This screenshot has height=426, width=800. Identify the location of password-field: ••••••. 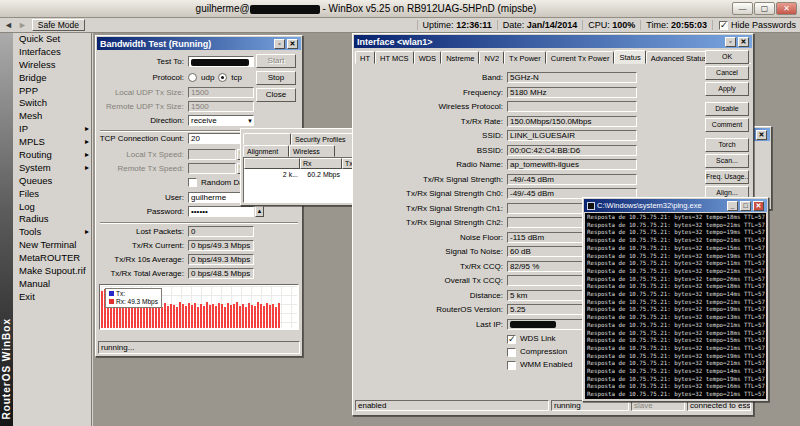
(221, 212).